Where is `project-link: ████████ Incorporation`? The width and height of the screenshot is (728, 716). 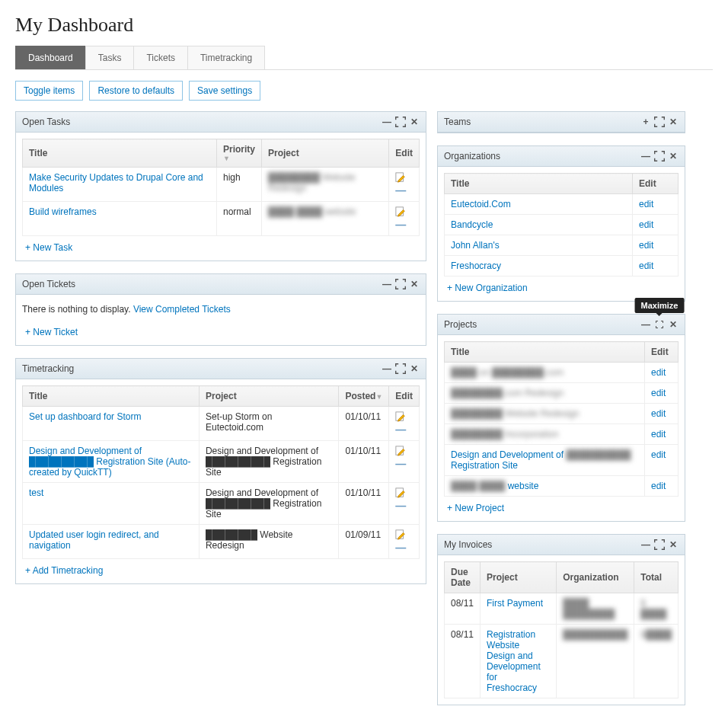 project-link: ████████ Incorporation is located at coordinates (504, 434).